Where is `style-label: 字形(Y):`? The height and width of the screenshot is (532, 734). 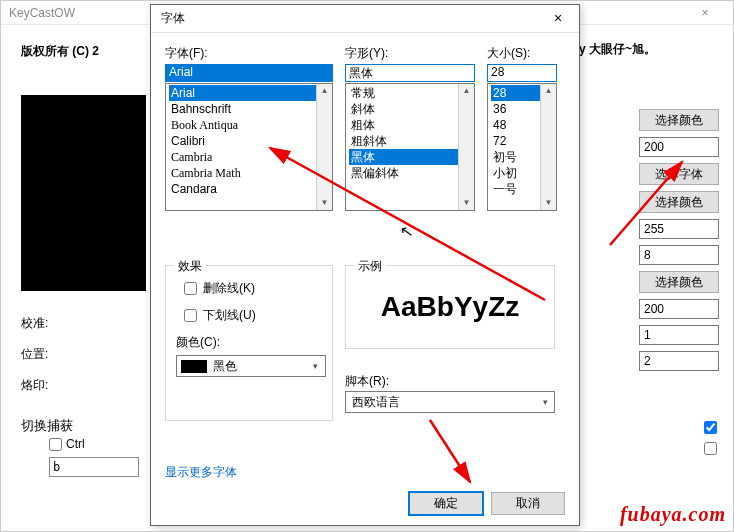 style-label: 字形(Y): is located at coordinates (410, 54).